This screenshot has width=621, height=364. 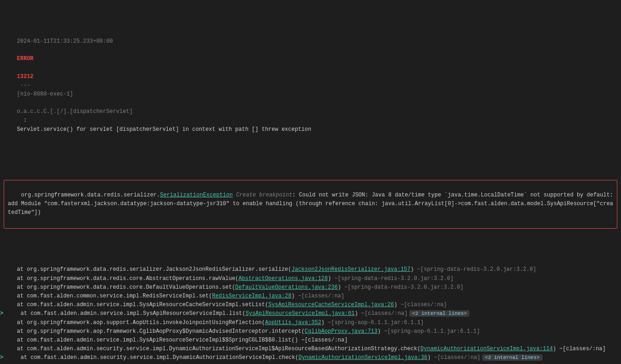 What do you see at coordinates (310, 287) in the screenshot?
I see `stack-line-2: at org.springframework.data.redis.core.D…` at bounding box center [310, 287].